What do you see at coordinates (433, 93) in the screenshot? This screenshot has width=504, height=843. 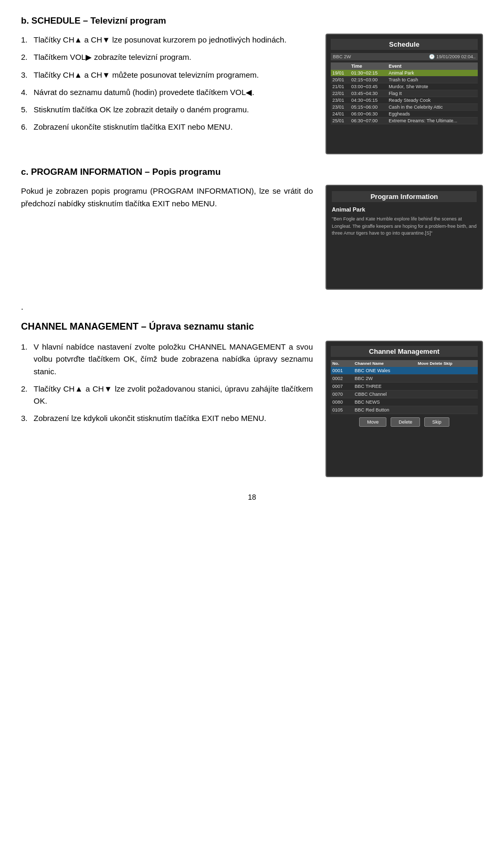 I see `schedule-event-cell: Flag It` at bounding box center [433, 93].